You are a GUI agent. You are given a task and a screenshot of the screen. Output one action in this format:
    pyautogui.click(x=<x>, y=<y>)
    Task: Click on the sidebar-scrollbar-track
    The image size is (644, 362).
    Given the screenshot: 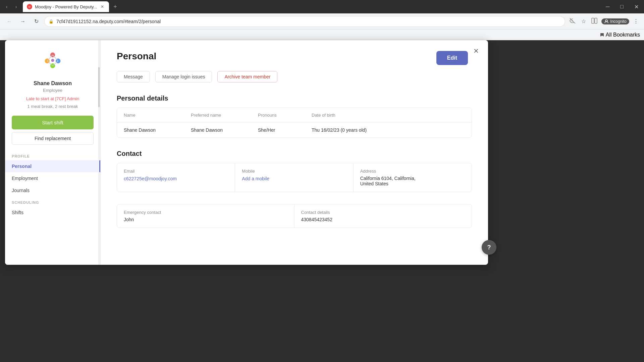 What is the action you would take?
    pyautogui.click(x=99, y=153)
    